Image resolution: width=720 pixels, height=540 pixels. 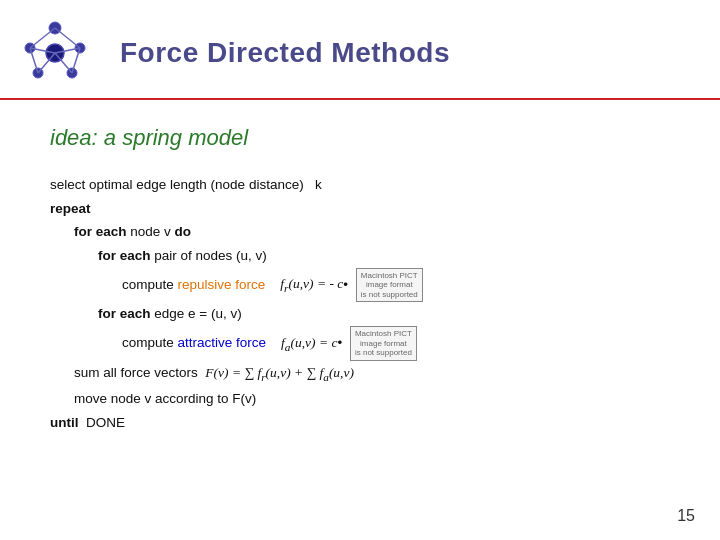 I want to click on line-move: move node v according to F(v), so click(x=360, y=399).